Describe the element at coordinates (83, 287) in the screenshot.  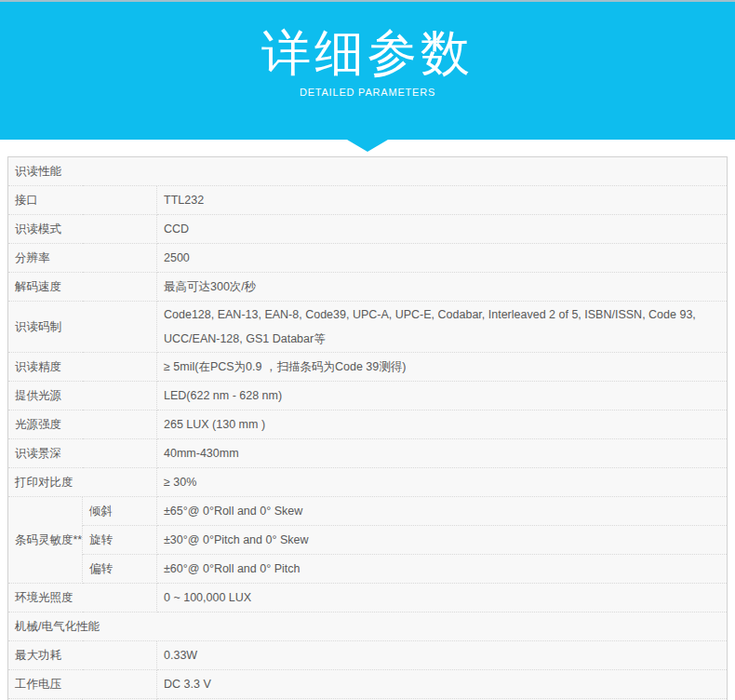
I see `row-label: 解码速度` at that location.